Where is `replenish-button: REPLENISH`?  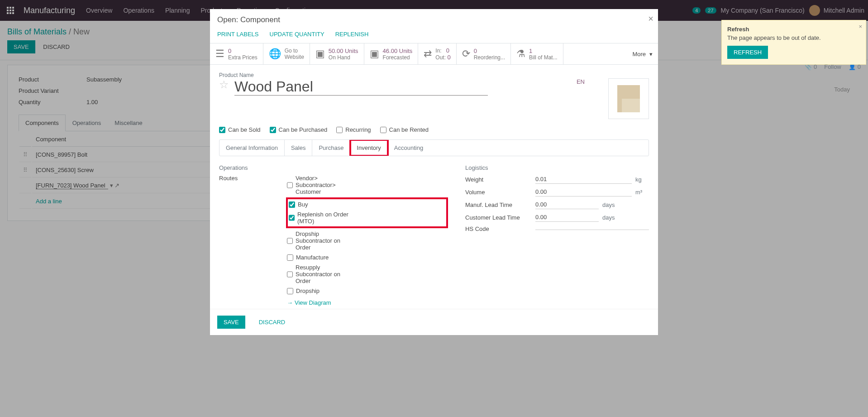
replenish-button: REPLENISH is located at coordinates (352, 34).